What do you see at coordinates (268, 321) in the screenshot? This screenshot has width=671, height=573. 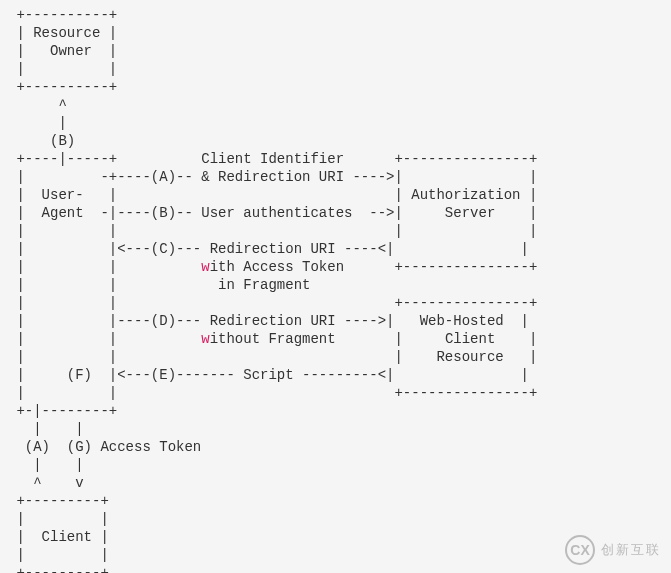 I see `diagram-line: | |----(D)--- Redirection URI ---->| Web…` at bounding box center [268, 321].